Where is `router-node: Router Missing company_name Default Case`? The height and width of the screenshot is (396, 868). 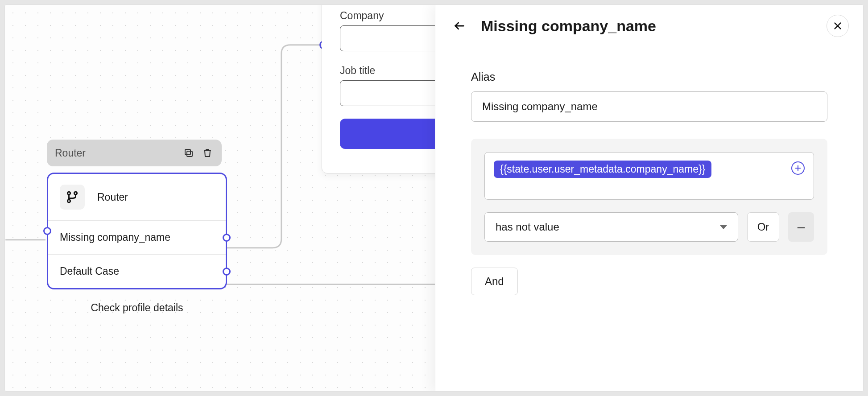 router-node: Router Missing company_name Default Case is located at coordinates (137, 231).